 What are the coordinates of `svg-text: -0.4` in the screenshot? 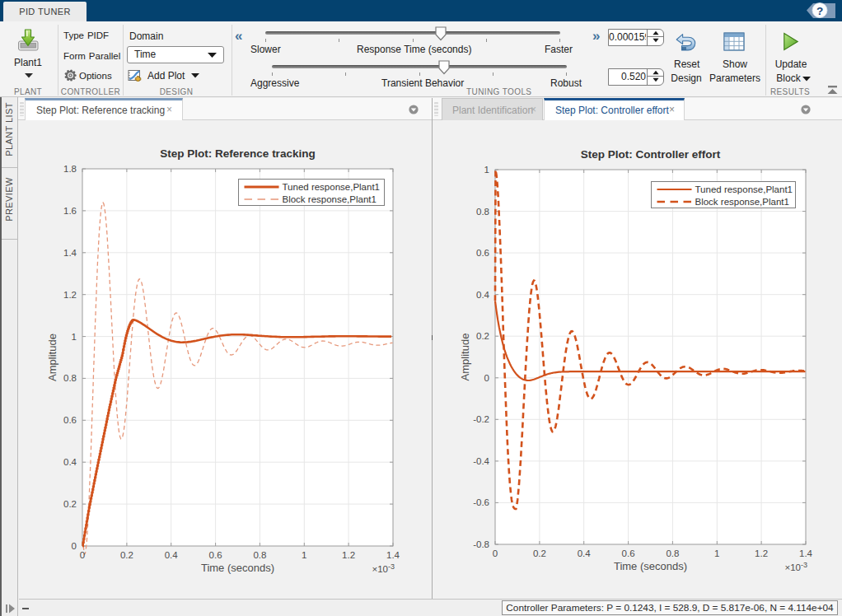 It's located at (481, 461).